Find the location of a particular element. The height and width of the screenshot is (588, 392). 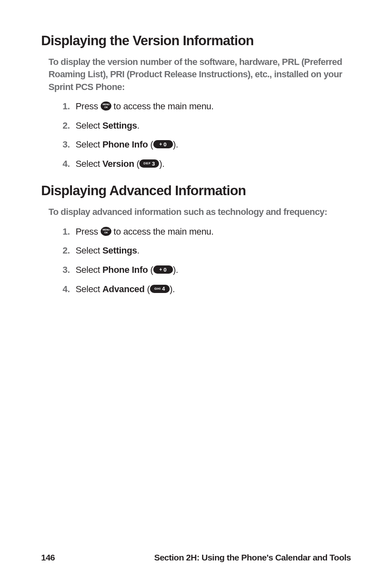

step-item: Select Version (DEF3). is located at coordinates (203, 164).